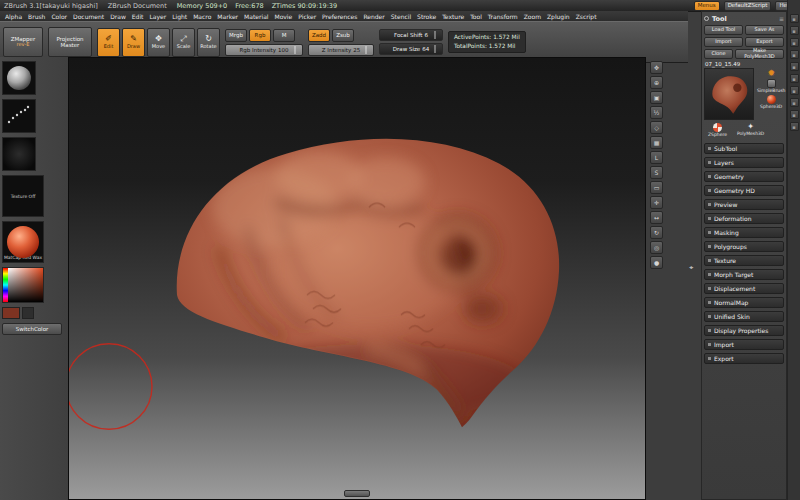 The image size is (800, 500). I want to click on tray-icon-1: ▪, so click(794, 18).